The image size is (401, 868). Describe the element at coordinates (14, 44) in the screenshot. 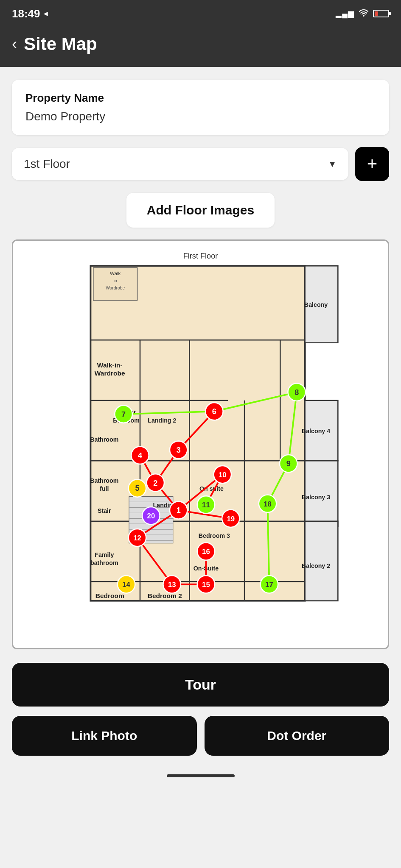

I see `back-button: ‹` at that location.